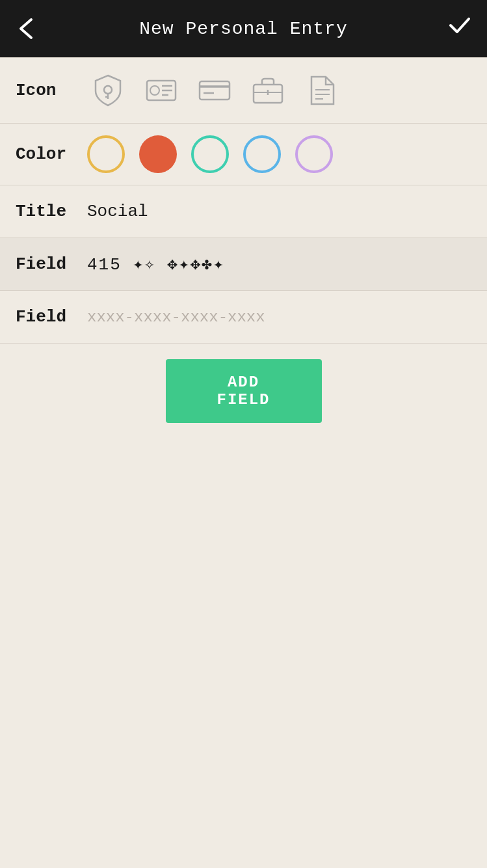 Image resolution: width=487 pixels, height=868 pixels. I want to click on document-icon, so click(321, 90).